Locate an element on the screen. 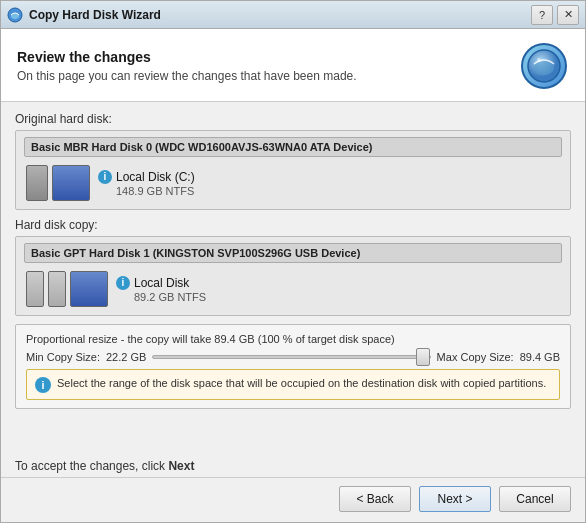 The height and width of the screenshot is (523, 586). original-partition-name-row: i Local Disk (C:) is located at coordinates (146, 177).